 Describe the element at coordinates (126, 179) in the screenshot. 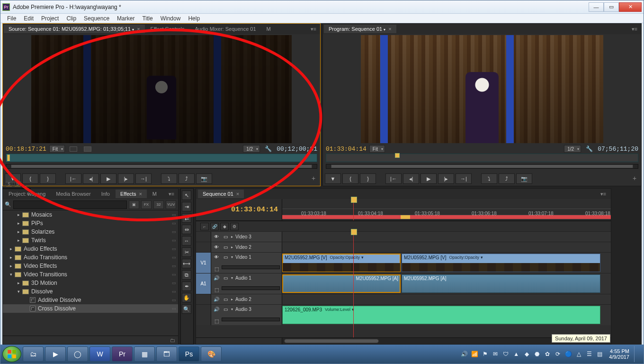

I see `step-forward-button: |▸` at that location.